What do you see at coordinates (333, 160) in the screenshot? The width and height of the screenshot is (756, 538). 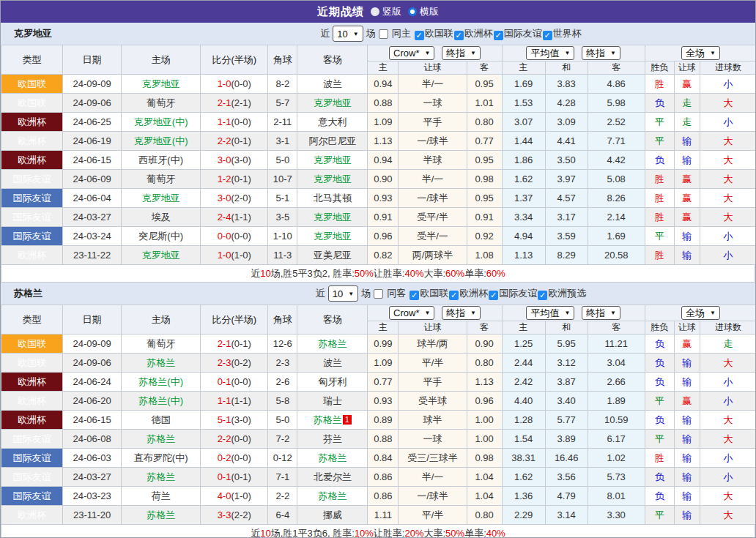 I see `away-team-cell: 克罗地亚` at bounding box center [333, 160].